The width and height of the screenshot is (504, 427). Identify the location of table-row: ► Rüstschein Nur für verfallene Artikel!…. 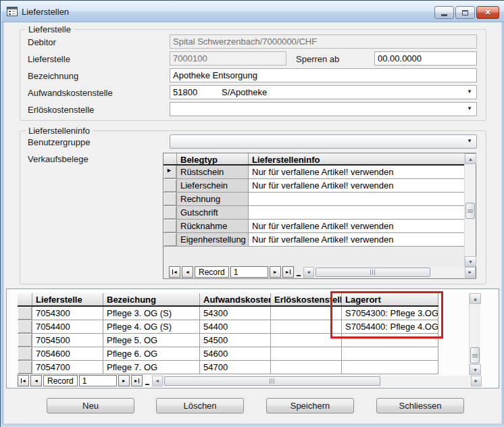
(313, 172).